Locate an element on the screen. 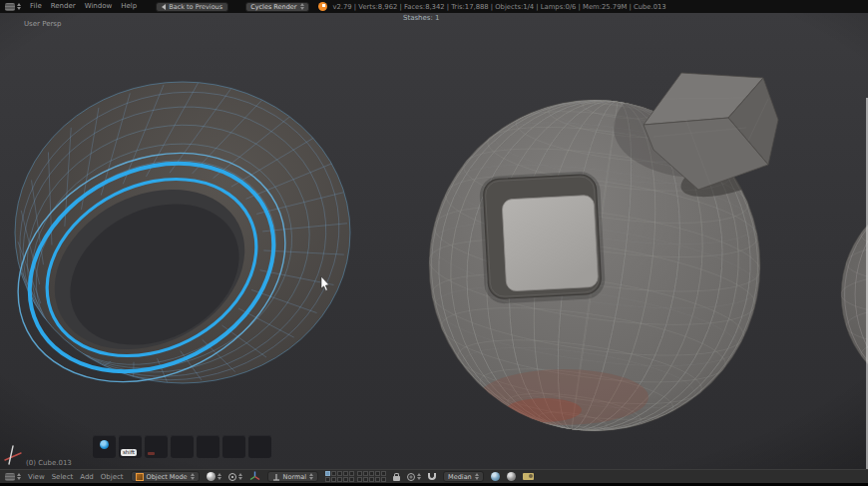 The image size is (868, 486). proportional-edit-select is located at coordinates (414, 477).